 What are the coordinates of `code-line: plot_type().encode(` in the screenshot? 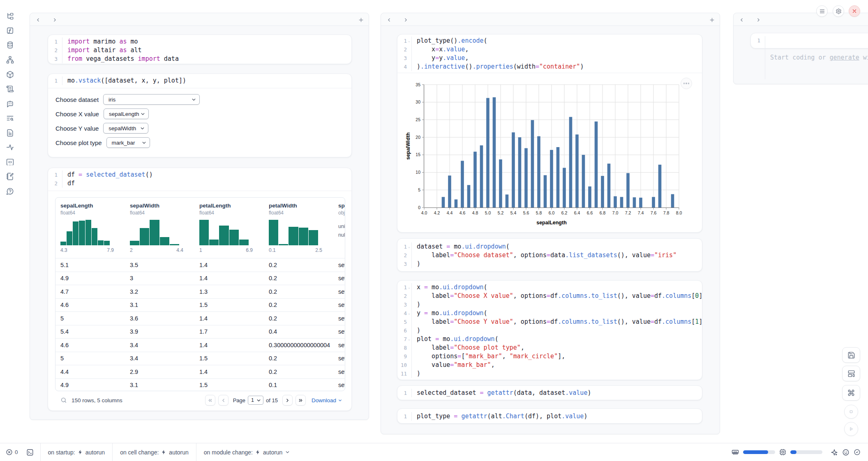 It's located at (559, 41).